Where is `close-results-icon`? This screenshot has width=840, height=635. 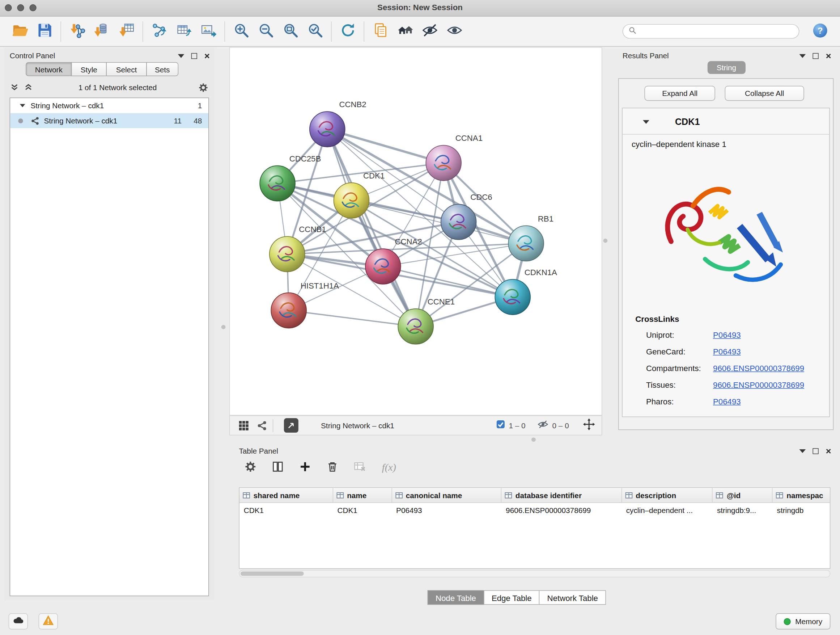 close-results-icon is located at coordinates (829, 55).